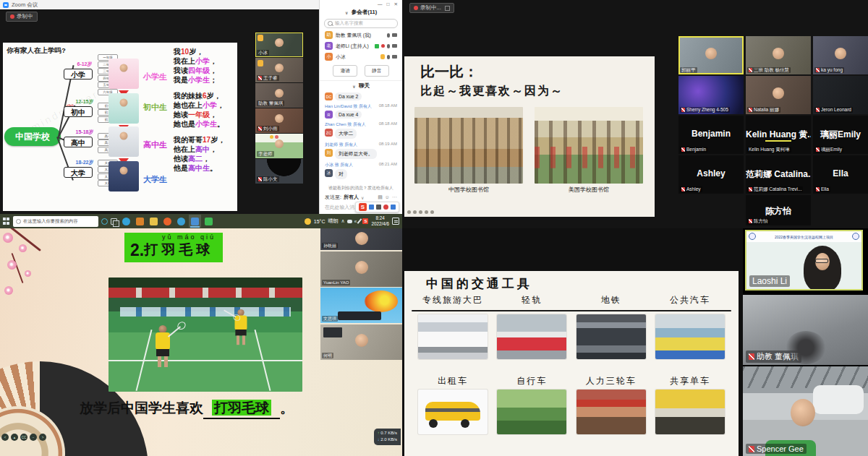  What do you see at coordinates (24, 437) in the screenshot?
I see `presenter-control-button: CC` at bounding box center [24, 437].